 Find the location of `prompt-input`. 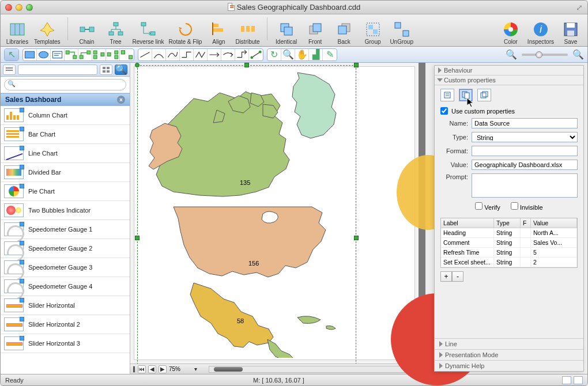

prompt-input is located at coordinates (525, 186).